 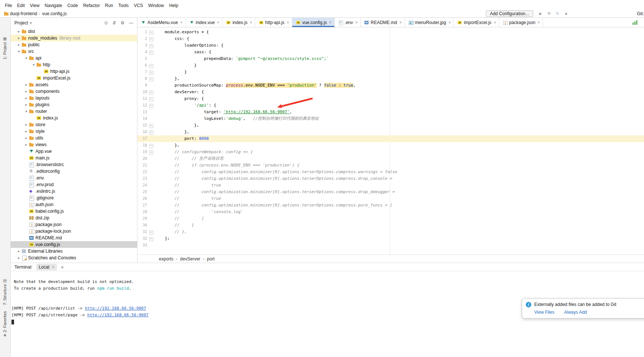 What do you see at coordinates (123, 6) in the screenshot?
I see `menu-item-tools: Tools` at bounding box center [123, 6].